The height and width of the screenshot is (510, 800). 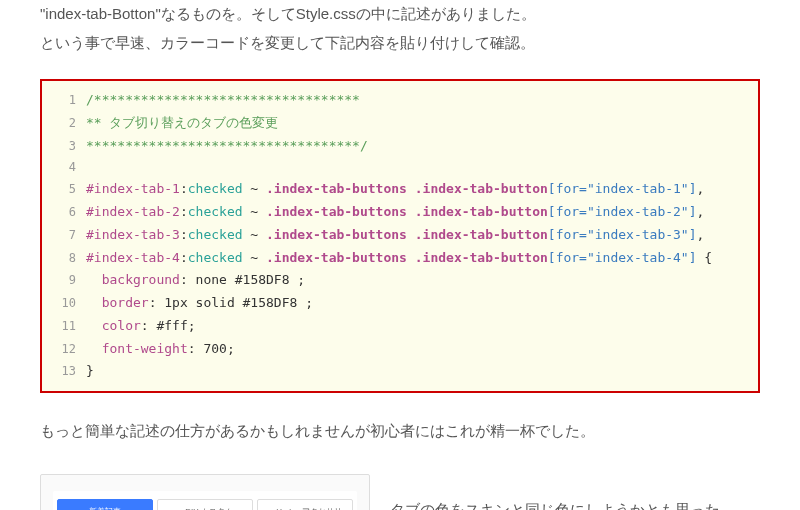 What do you see at coordinates (555, 490) in the screenshot?
I see `after-image-text: タブの色をスキンと同じ色にしようかとも思った` at bounding box center [555, 490].